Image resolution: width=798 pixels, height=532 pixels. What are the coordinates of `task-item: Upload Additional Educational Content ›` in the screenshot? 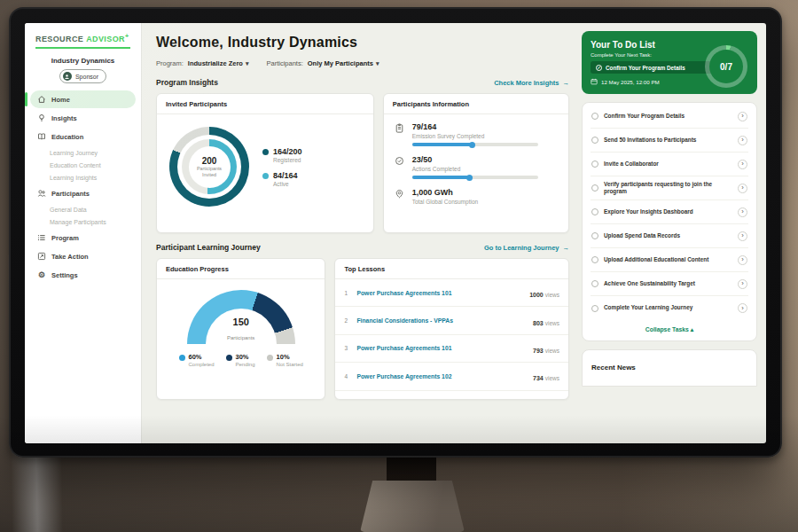 It's located at (669, 261).